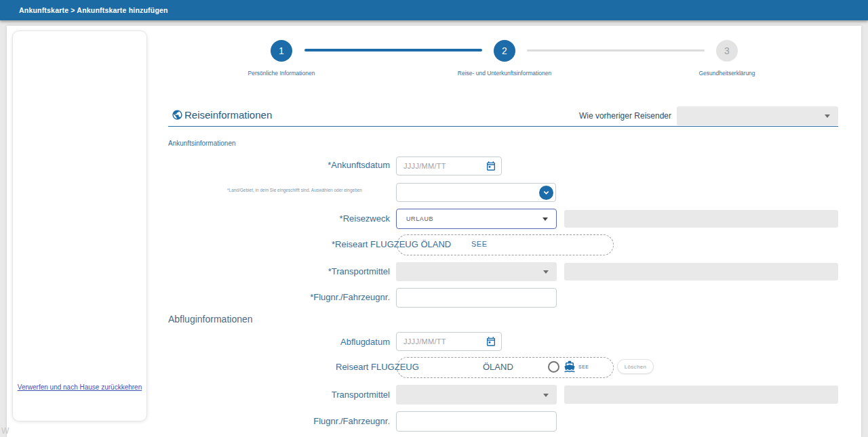 Image resolution: width=868 pixels, height=437 pixels. I want to click on departure-travel-type-option-oland: ÖLAND, so click(498, 367).